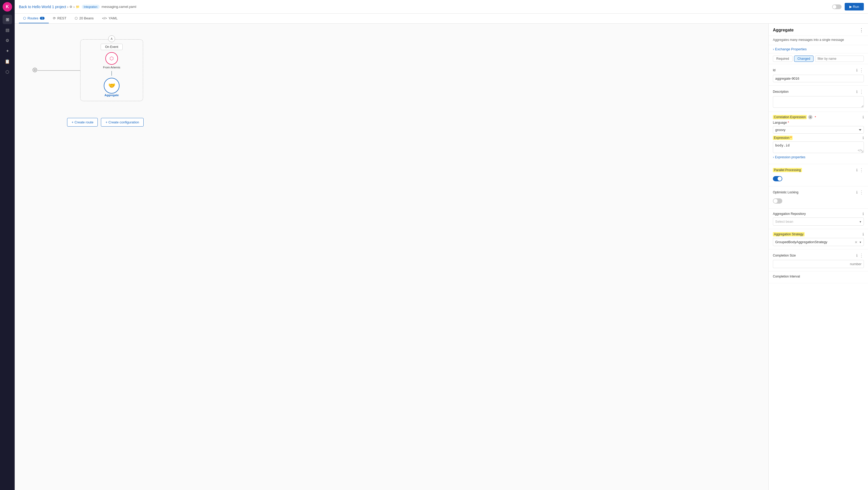 The image size is (868, 490). Describe the element at coordinates (818, 264) in the screenshot. I see `completion-size-input` at that location.